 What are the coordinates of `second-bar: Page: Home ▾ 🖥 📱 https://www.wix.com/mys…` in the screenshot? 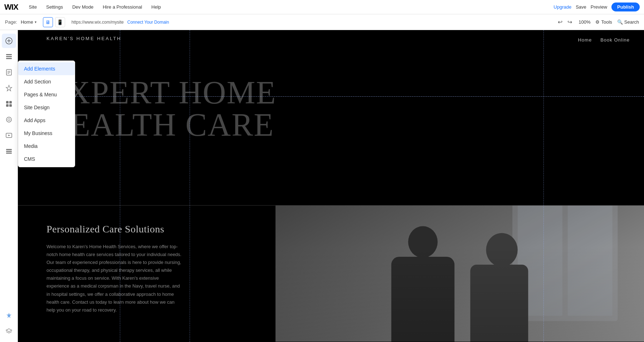 It's located at (322, 22).